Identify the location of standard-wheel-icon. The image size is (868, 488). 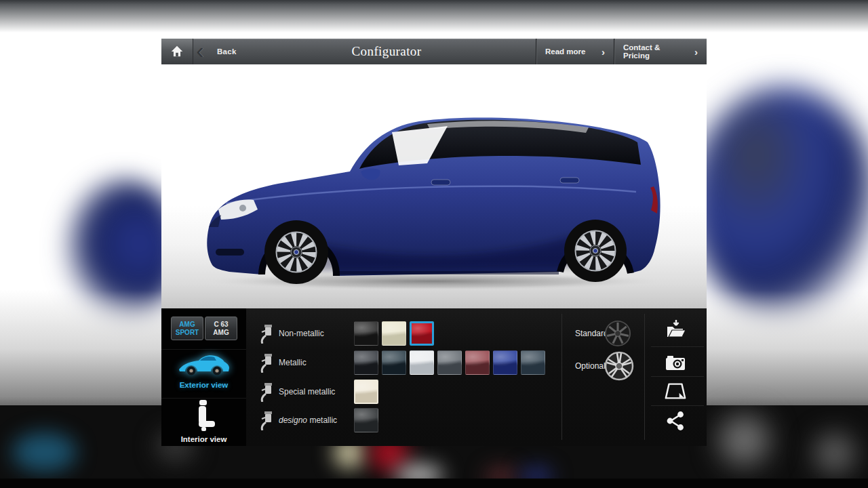
(618, 333).